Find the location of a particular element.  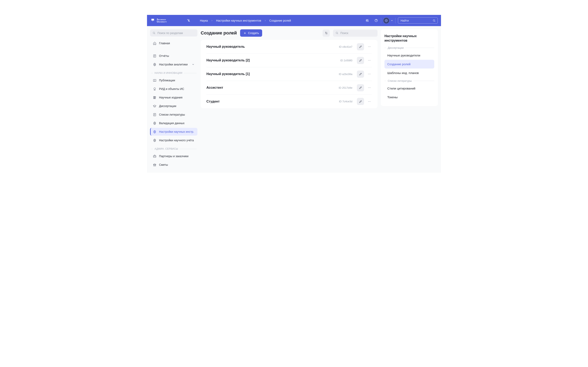

avatar is located at coordinates (386, 20).